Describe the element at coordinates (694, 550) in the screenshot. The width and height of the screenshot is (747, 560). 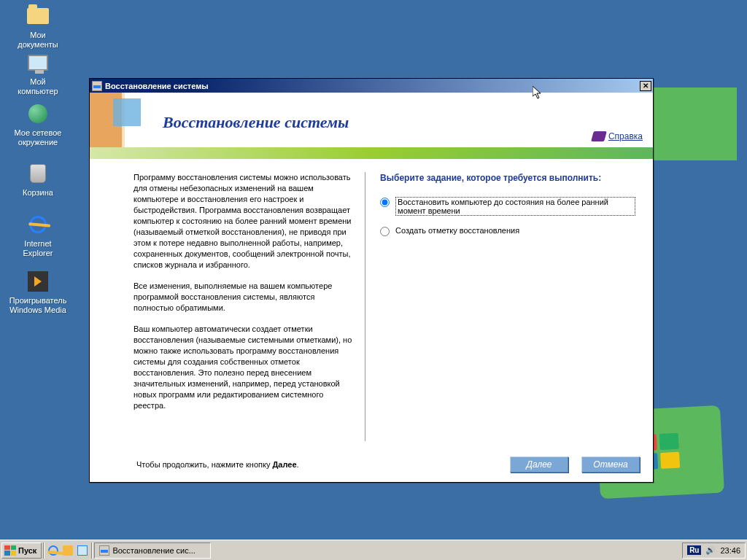
I see `language-indicator: Ru` at that location.